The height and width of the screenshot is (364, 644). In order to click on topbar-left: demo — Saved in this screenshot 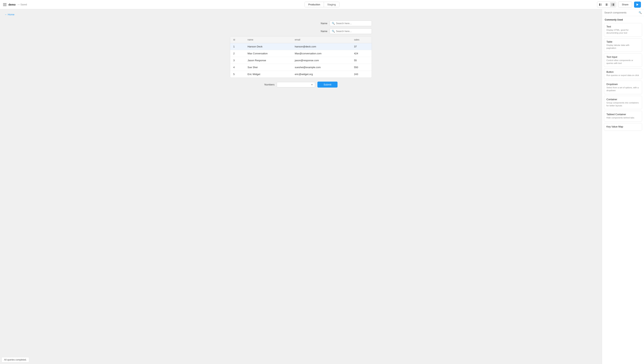, I will do `click(154, 5)`.